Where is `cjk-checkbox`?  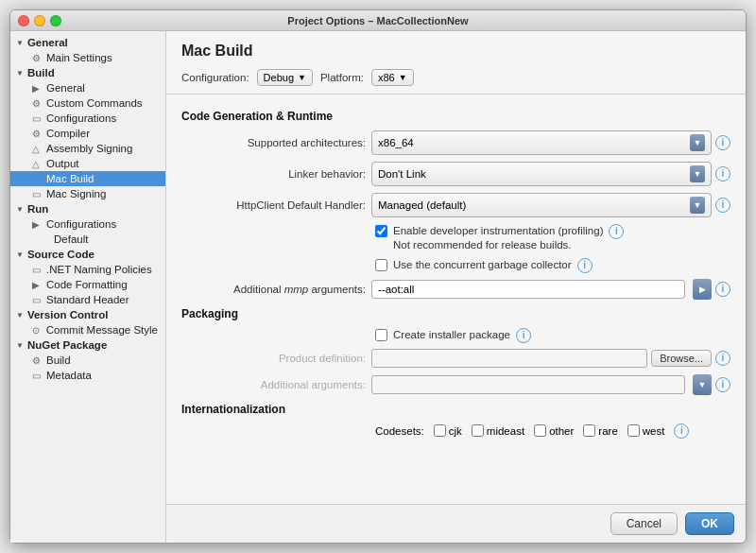 cjk-checkbox is located at coordinates (440, 431).